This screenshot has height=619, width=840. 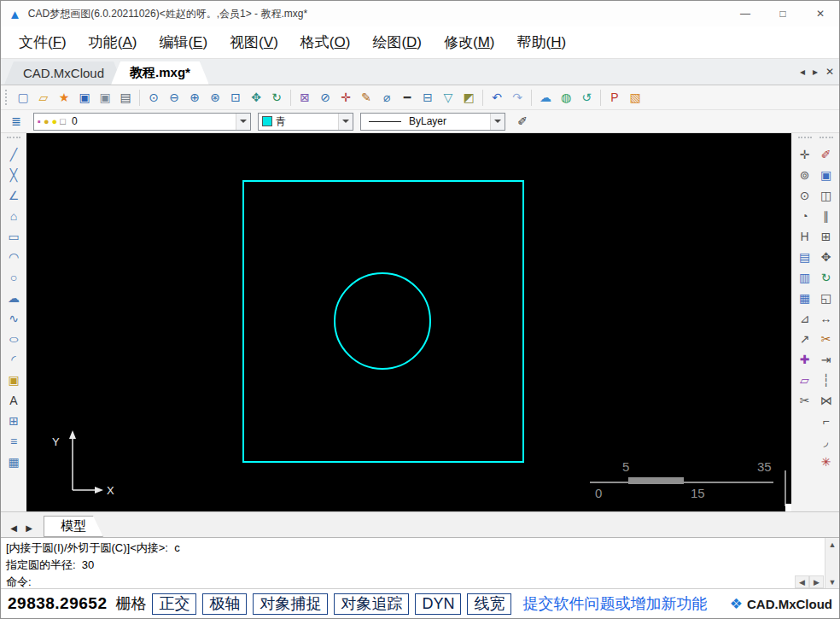 I want to click on trim-icon: ✂, so click(x=826, y=339).